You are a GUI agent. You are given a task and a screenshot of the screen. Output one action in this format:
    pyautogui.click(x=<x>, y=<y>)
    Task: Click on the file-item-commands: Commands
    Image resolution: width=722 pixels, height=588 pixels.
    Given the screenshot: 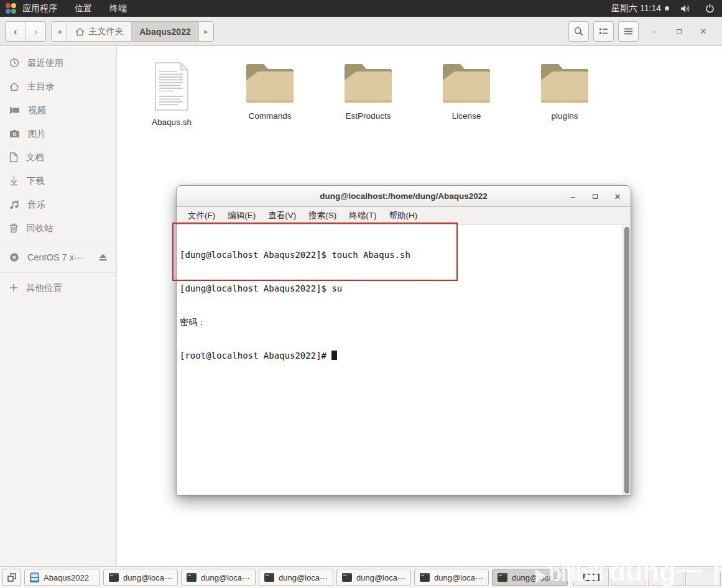 What is the action you would take?
    pyautogui.click(x=270, y=94)
    